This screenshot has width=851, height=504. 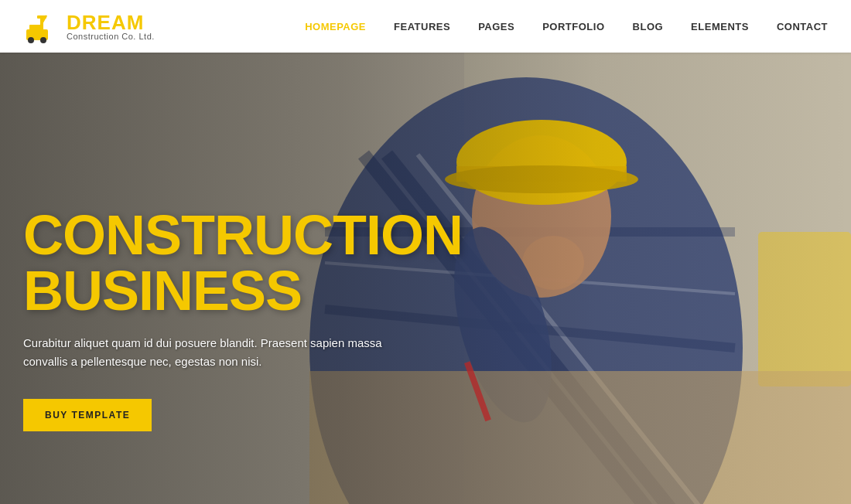 I want to click on nav-homepage: HOMEPAGE, so click(x=336, y=26).